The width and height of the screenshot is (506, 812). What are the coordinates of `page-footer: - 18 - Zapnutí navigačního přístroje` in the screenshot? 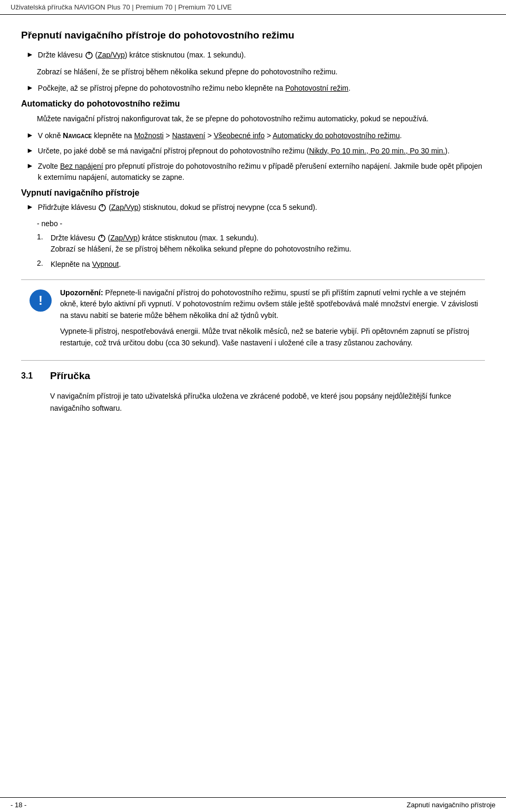 It's located at (253, 805).